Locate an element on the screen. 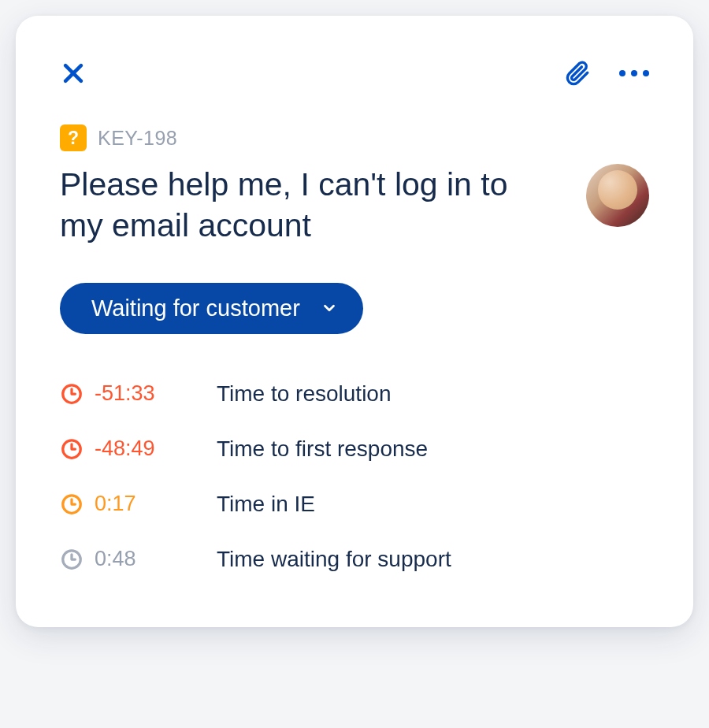  sla-metric-value: -48:49 is located at coordinates (156, 449).